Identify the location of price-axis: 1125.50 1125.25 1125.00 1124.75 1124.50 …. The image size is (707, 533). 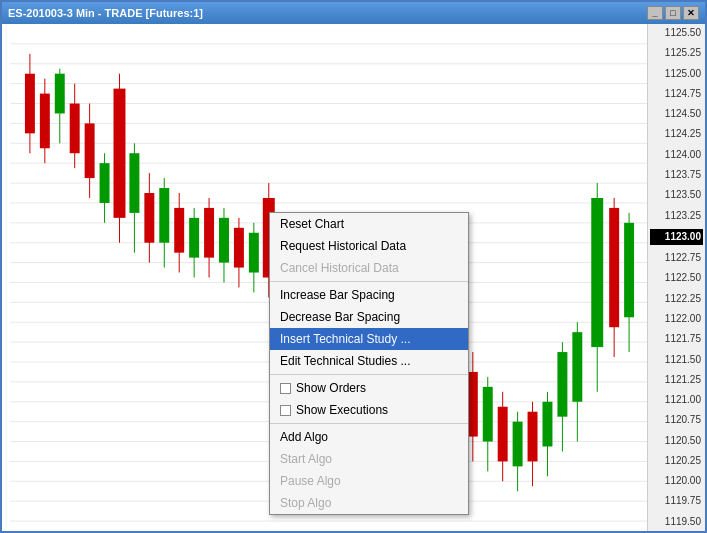
(676, 278).